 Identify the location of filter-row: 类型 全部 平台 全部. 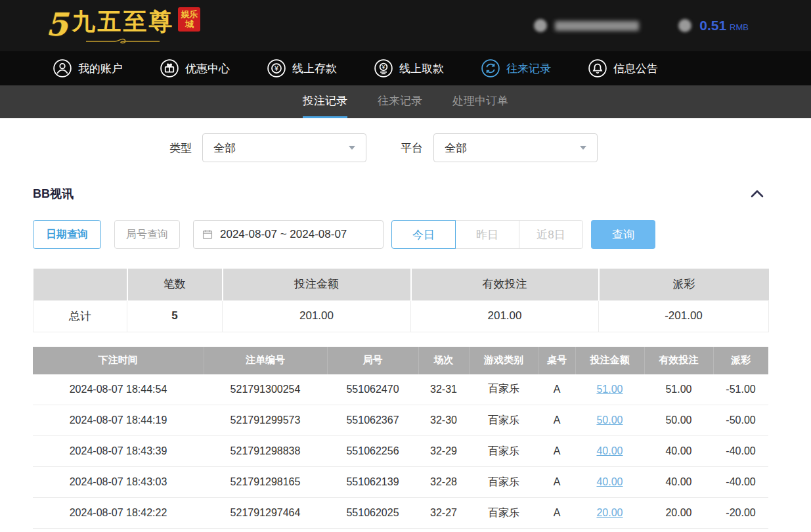
(490, 148).